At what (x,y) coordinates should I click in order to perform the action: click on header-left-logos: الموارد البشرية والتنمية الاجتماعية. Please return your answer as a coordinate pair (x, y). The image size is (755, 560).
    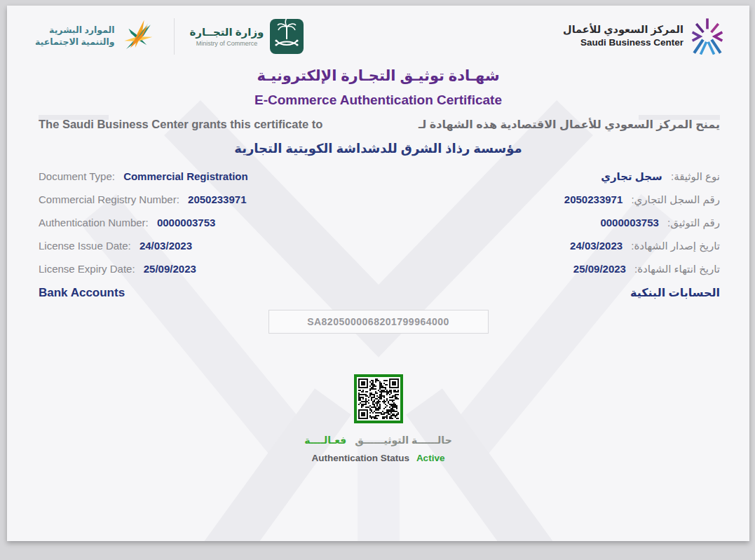
    Looking at the image, I should click on (170, 36).